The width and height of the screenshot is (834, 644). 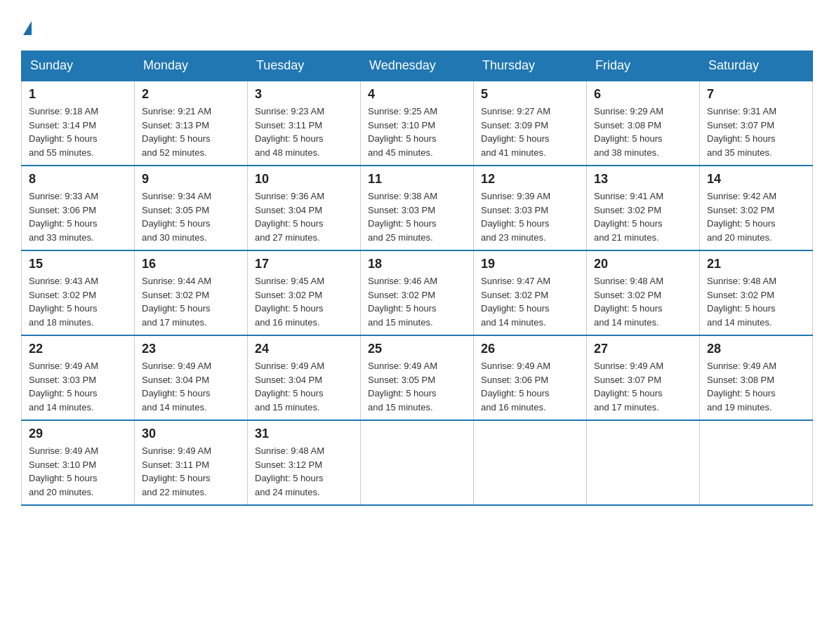 I want to click on calendar-cell: 26 Sunrise: 9:49 AM Sunset: 3:06 PM Dayl…, so click(x=531, y=377).